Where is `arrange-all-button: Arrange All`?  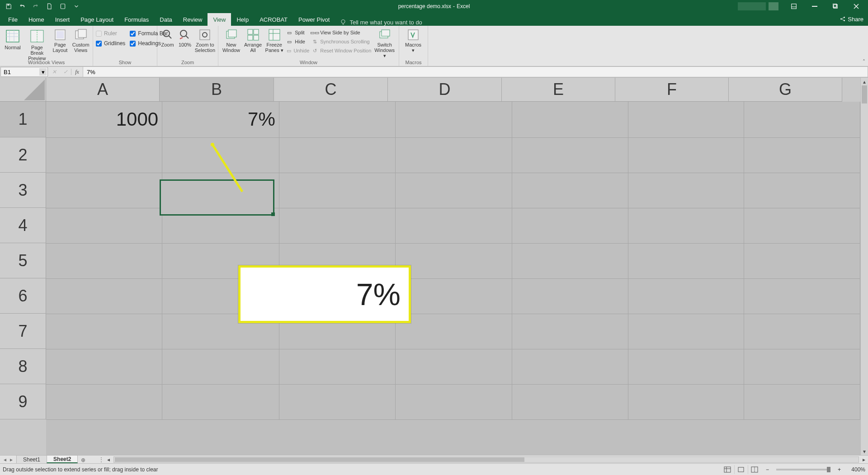 arrange-all-button: Arrange All is located at coordinates (253, 43).